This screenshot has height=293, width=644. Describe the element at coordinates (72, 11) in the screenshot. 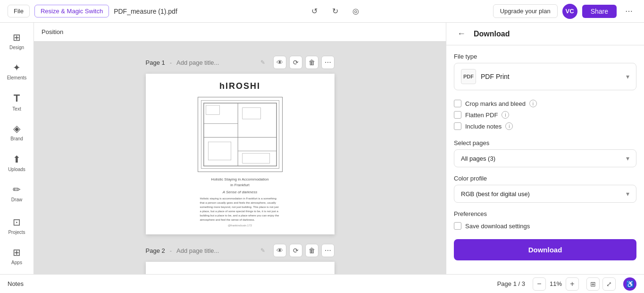

I see `resize-magic-switch-button: Resize & Magic Switch` at that location.